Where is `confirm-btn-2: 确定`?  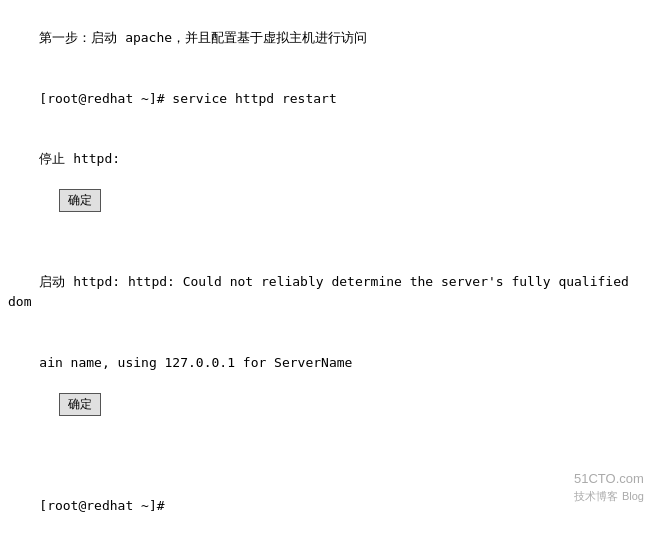
confirm-btn-2: 确定 is located at coordinates (80, 404).